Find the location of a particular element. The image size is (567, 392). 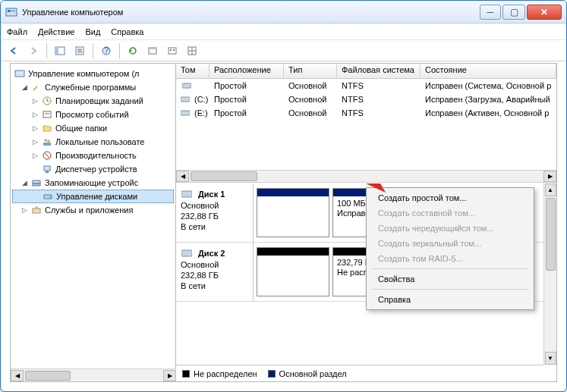

tree-task-scheduler: ▷ Планировщик заданий is located at coordinates (93, 101).